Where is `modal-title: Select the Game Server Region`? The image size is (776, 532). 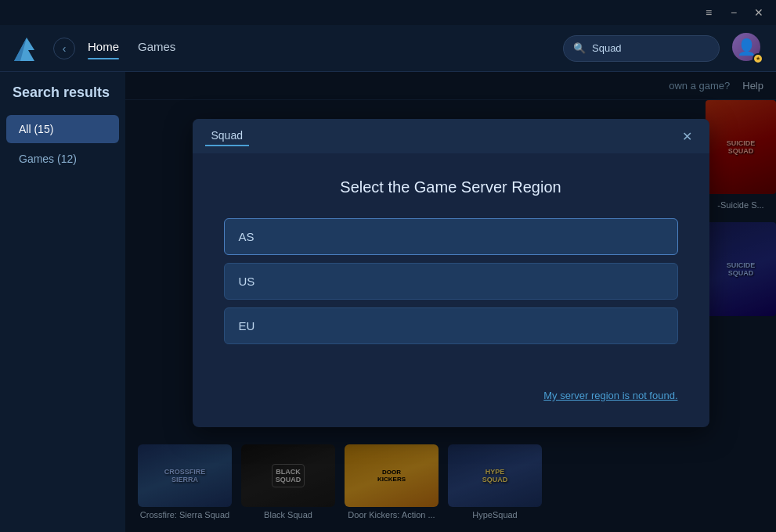
modal-title: Select the Game Server Region is located at coordinates (451, 188).